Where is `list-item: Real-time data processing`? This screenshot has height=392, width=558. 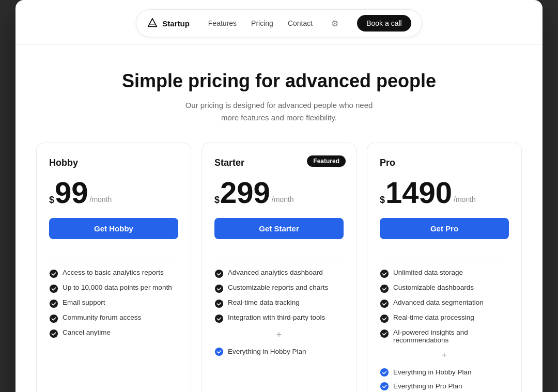
list-item: Real-time data processing is located at coordinates (444, 318).